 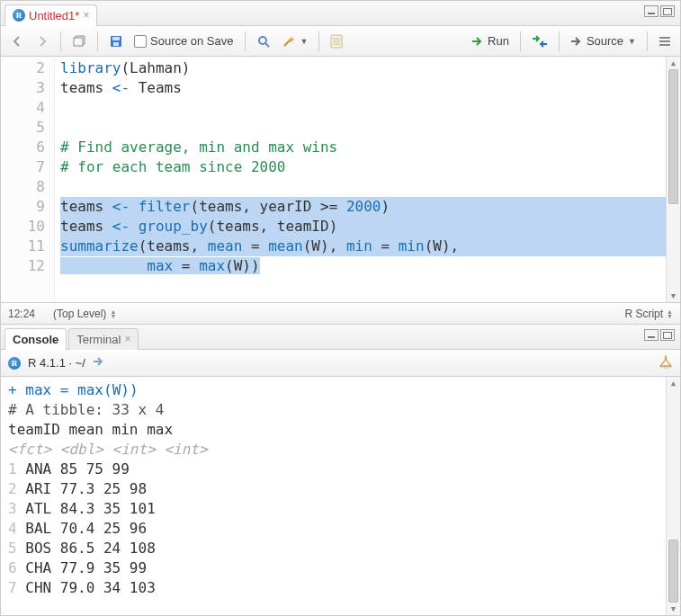 I want to click on console-scrollbar: ▲ ▼, so click(x=673, y=496).